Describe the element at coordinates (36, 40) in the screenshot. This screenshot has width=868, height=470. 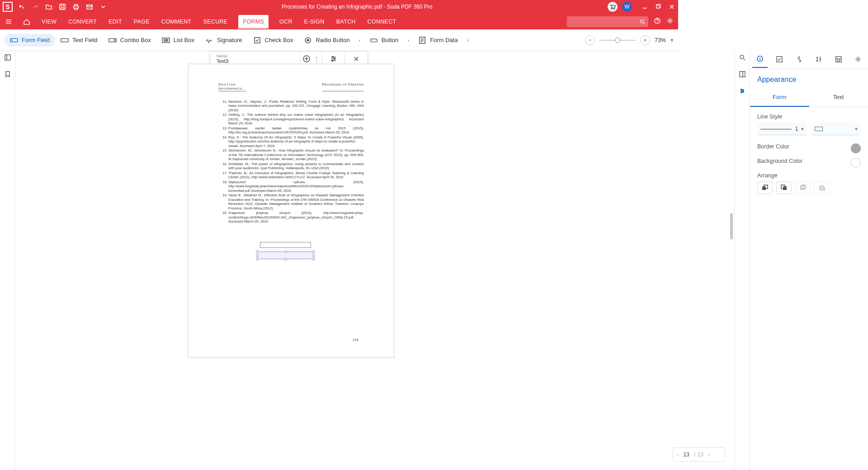
I see `tool-label: Form Field` at that location.